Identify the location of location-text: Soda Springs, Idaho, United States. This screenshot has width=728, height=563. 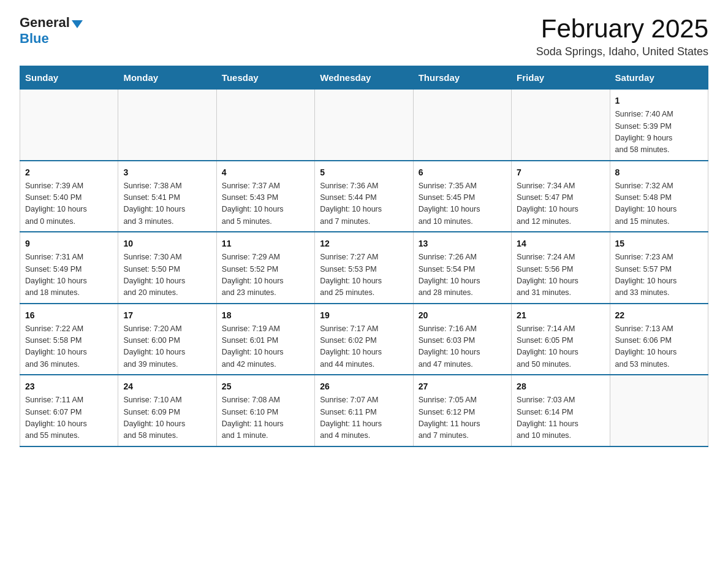
(623, 52).